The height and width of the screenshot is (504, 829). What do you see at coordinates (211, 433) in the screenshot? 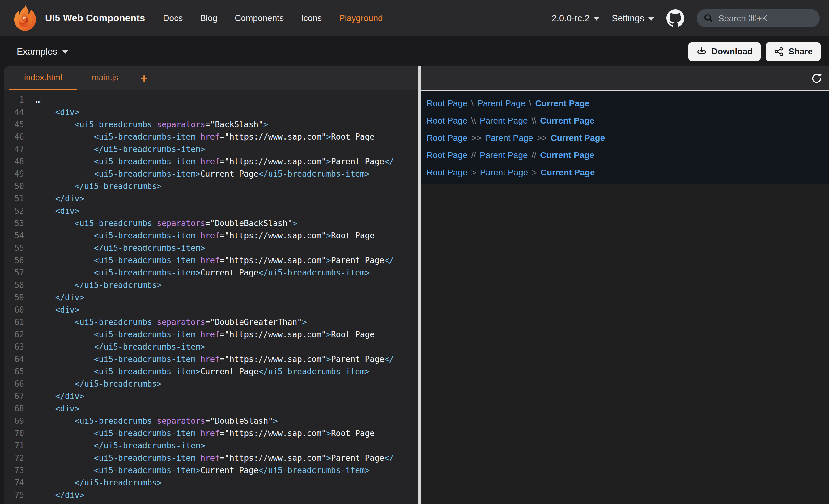
I see `code-line: 70 <ui5-breadcrumbs-item href="https://w…` at bounding box center [211, 433].